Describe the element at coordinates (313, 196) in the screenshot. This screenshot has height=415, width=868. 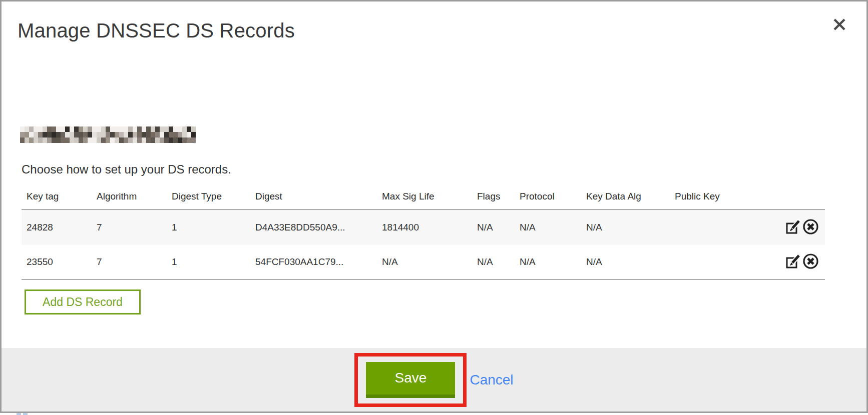
I see `col-header-digest: Digest` at that location.